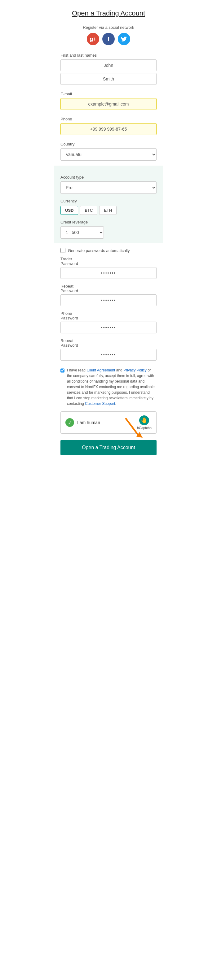 Image resolution: width=217 pixels, height=980 pixels. Describe the element at coordinates (89, 210) in the screenshot. I see `currency-btc-button: BTC` at that location.